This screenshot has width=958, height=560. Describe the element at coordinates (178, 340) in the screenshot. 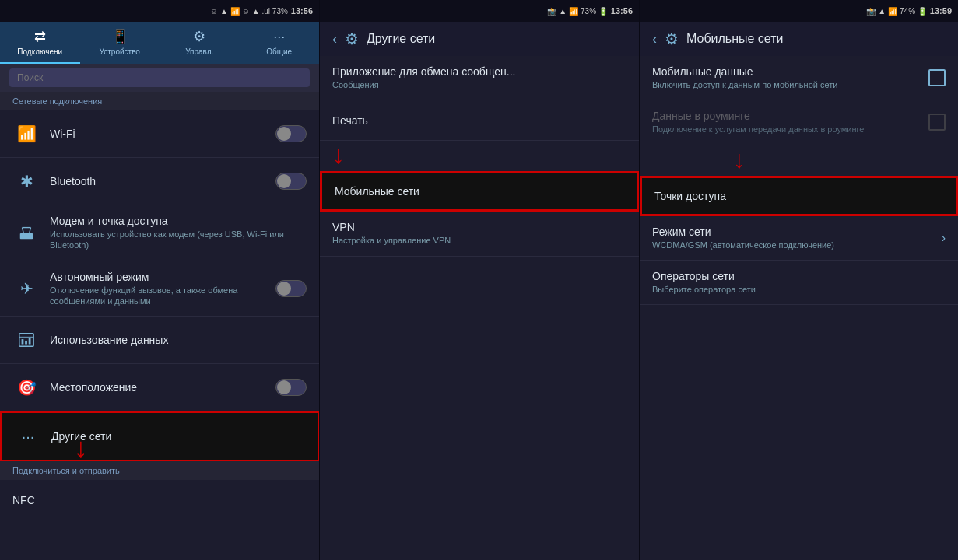

I see `data-usage-title: Использование данных` at that location.